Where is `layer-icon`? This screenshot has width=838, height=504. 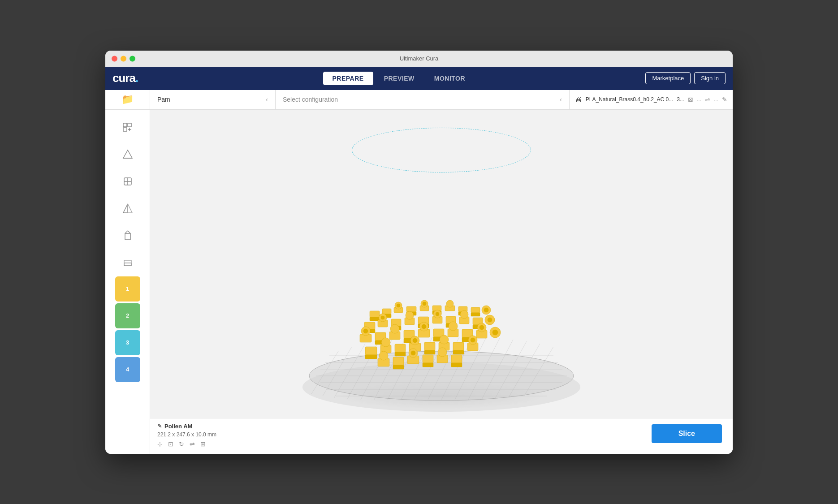
layer-icon is located at coordinates (128, 262).